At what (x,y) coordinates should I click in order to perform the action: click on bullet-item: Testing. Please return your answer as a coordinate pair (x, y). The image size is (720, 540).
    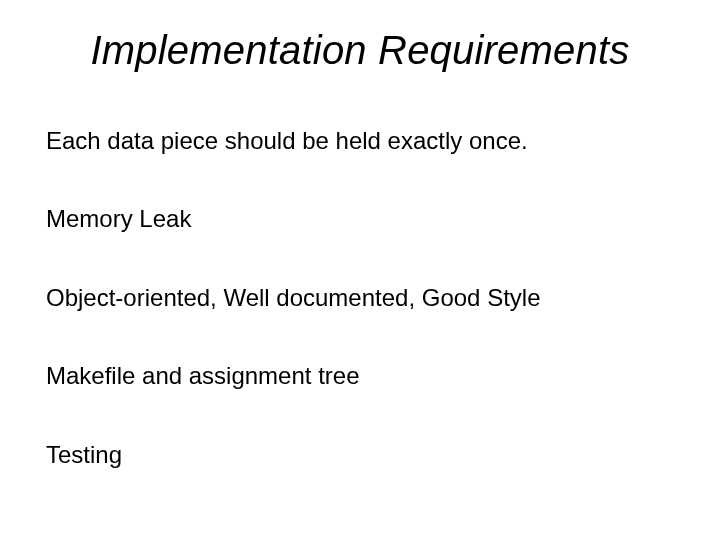
    Looking at the image, I should click on (362, 455).